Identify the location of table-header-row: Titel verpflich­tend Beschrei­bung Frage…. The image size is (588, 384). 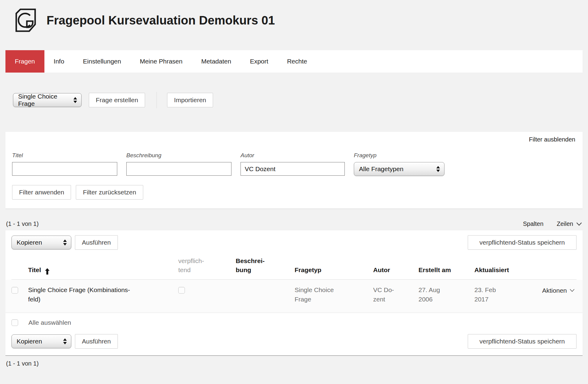
(294, 268).